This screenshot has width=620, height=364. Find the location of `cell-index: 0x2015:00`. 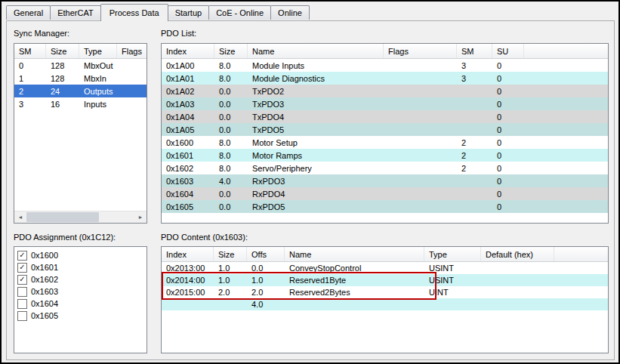

cell-index: 0x2015:00 is located at coordinates (187, 292).